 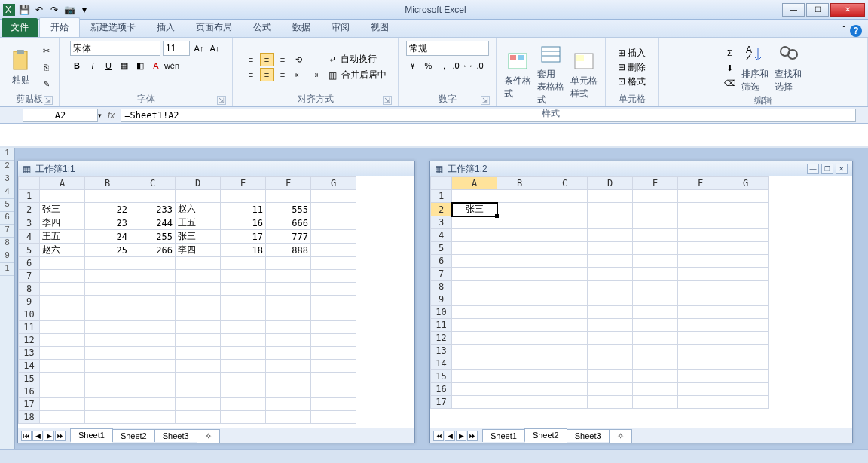 What do you see at coordinates (21, 68) in the screenshot?
I see `paste-button: 粘贴` at bounding box center [21, 68].